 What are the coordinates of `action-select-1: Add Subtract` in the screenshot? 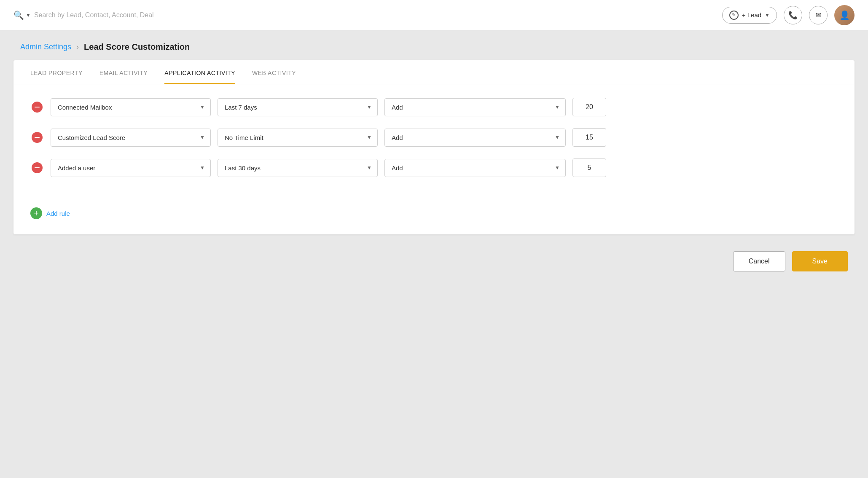 It's located at (475, 107).